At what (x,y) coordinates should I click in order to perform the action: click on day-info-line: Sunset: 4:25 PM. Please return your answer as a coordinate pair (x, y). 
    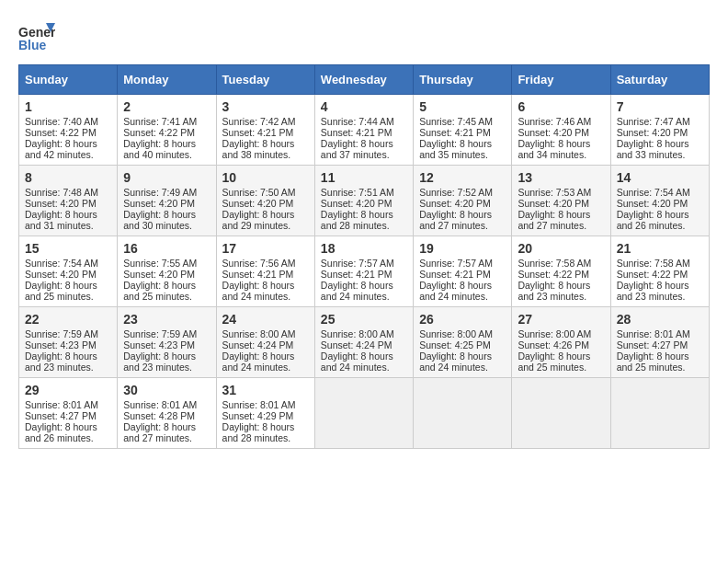
    Looking at the image, I should click on (462, 345).